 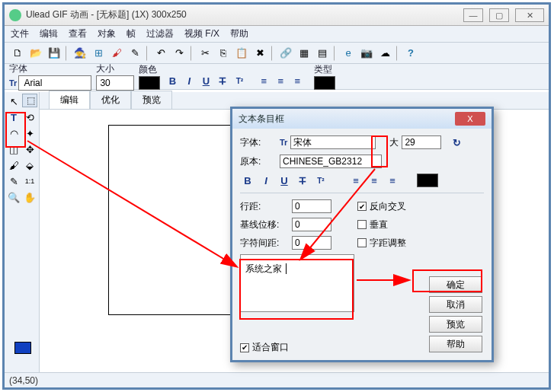 What do you see at coordinates (30, 165) in the screenshot?
I see `bucket-tool-icon: ⬙` at bounding box center [30, 165].